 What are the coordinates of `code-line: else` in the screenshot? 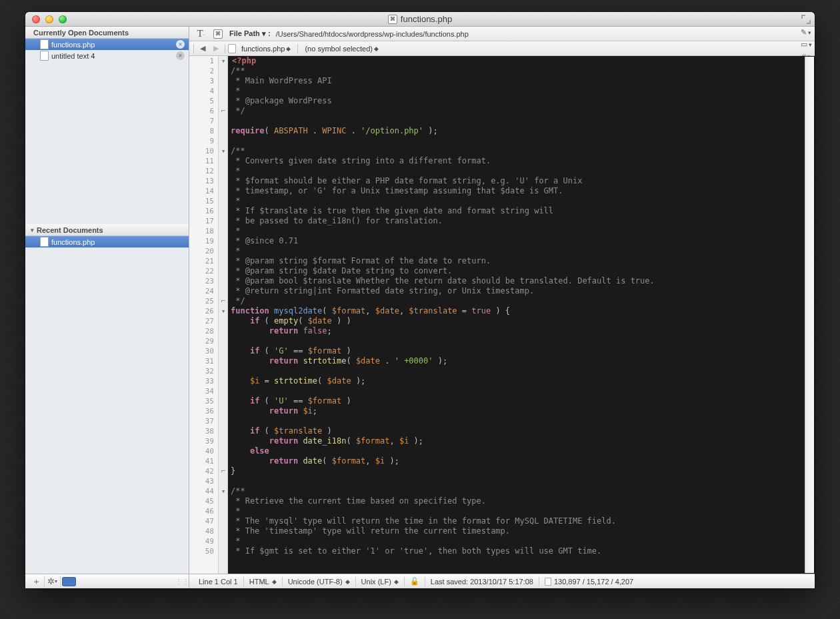 It's located at (523, 451).